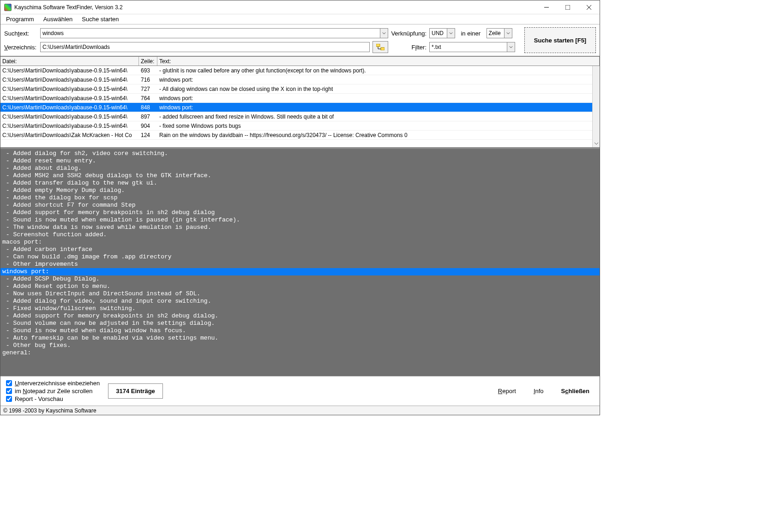 The image size is (775, 532). What do you see at coordinates (300, 272) in the screenshot?
I see `preview-line: windows port:` at bounding box center [300, 272].